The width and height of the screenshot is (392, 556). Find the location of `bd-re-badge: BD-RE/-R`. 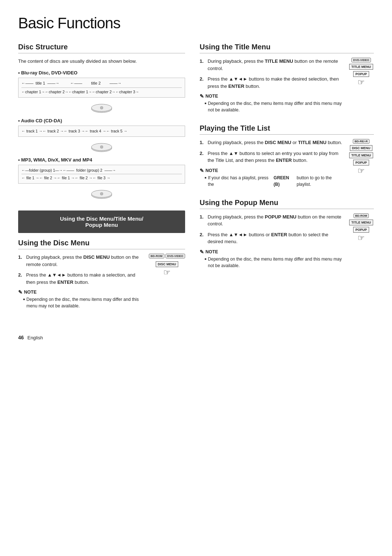

bd-re-badge: BD-RE/-R is located at coordinates (361, 142).